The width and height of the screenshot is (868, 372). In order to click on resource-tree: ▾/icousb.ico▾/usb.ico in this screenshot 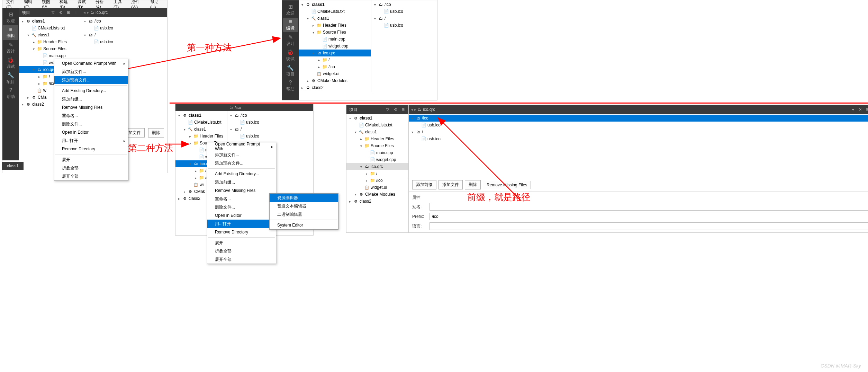, I will do `click(404, 46)`.